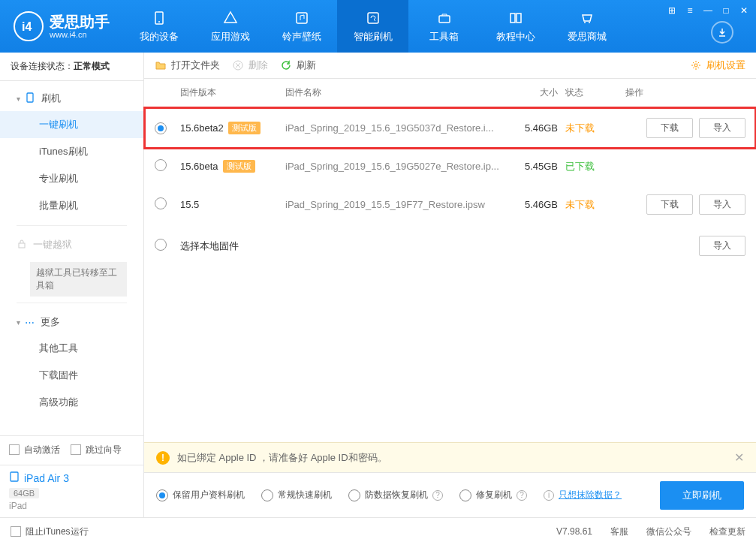 The width and height of the screenshot is (756, 545). I want to click on opt-keep-data: 保留用户资料刷机, so click(200, 495).